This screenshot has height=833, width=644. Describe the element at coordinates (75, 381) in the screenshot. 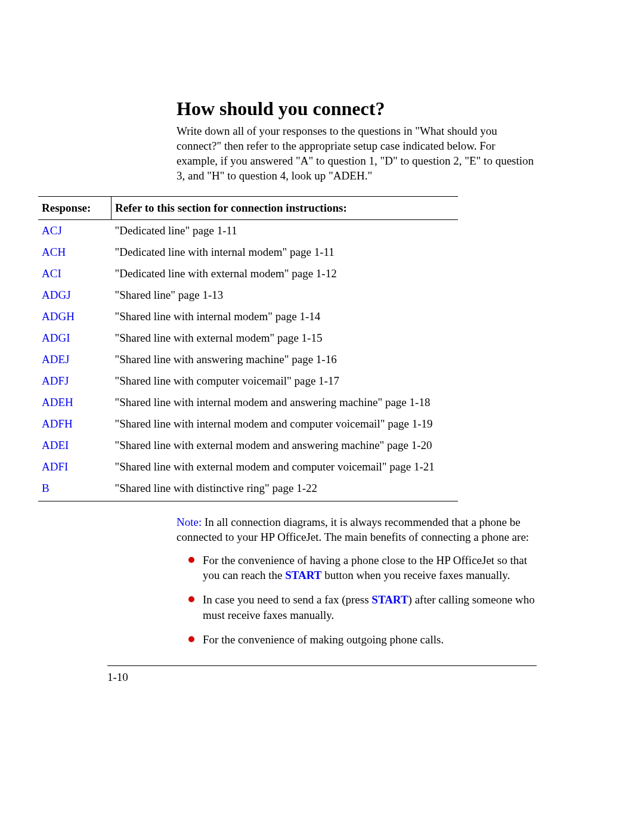

I see `response-code: ADFJ` at that location.